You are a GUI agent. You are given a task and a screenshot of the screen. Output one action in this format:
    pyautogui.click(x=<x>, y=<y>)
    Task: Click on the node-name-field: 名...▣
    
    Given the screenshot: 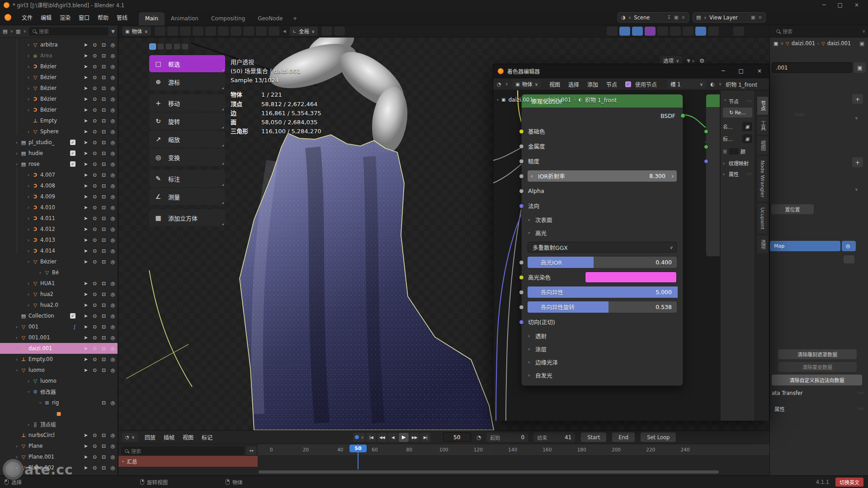 What is the action you would take?
    pyautogui.click(x=738, y=127)
    